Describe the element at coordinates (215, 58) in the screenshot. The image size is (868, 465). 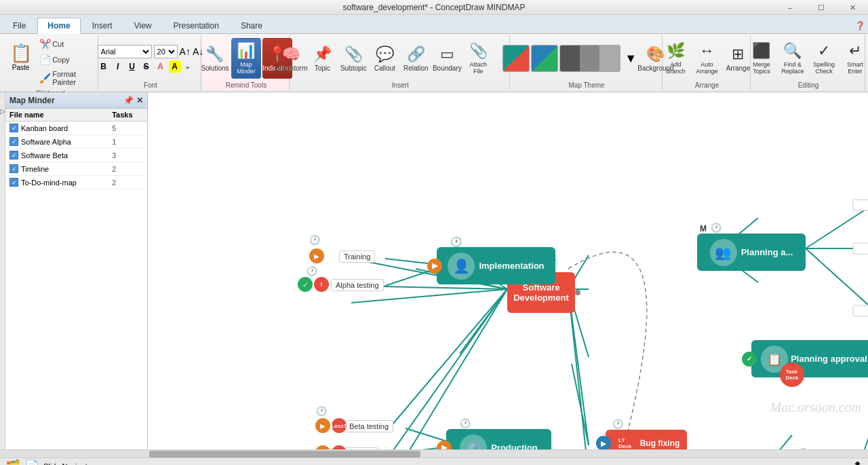
I see `solutions-button: 🔧 Solutions` at that location.